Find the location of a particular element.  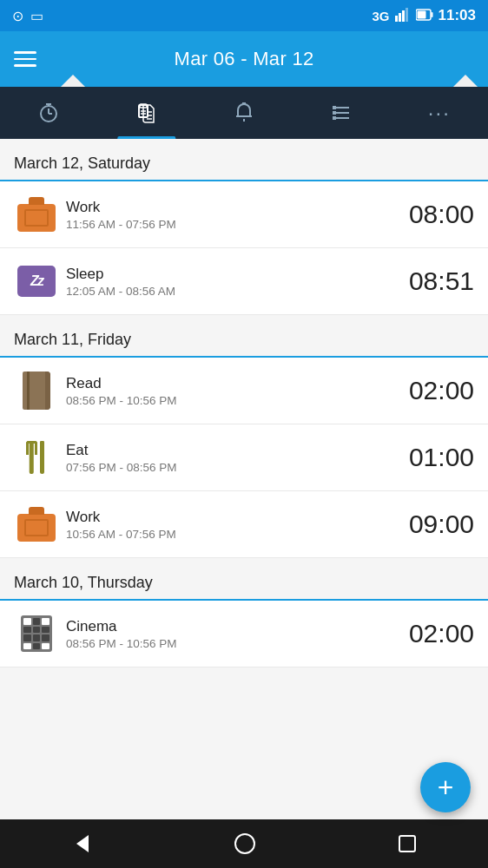

work-mar12-duration: 08:00 is located at coordinates (435, 214).